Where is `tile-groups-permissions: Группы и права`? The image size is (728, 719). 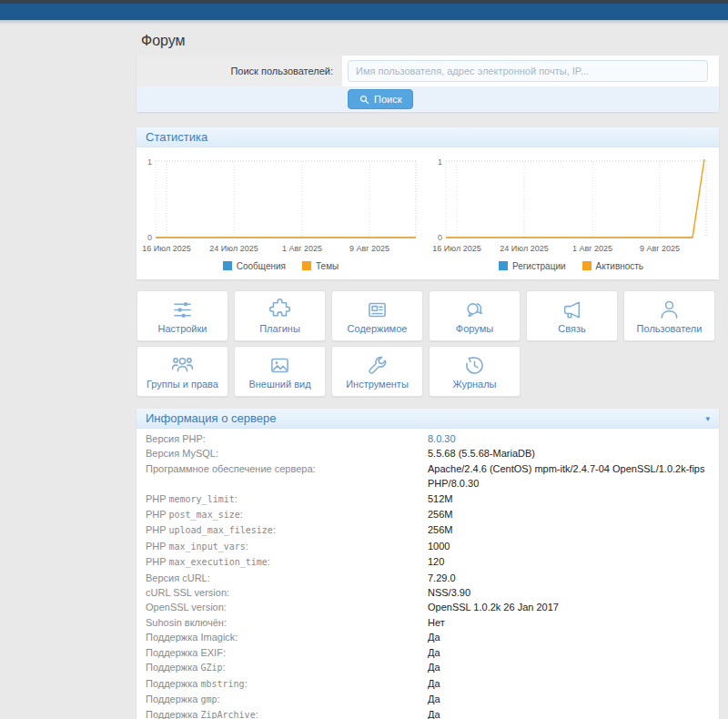
tile-groups-permissions: Группы и права is located at coordinates (182, 371).